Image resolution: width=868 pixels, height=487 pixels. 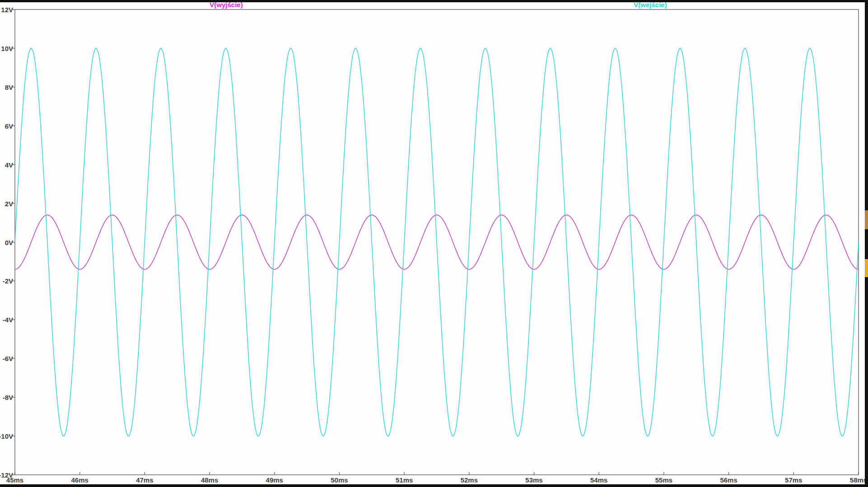 I want to click on x-tick-label: 55ms, so click(x=664, y=480).